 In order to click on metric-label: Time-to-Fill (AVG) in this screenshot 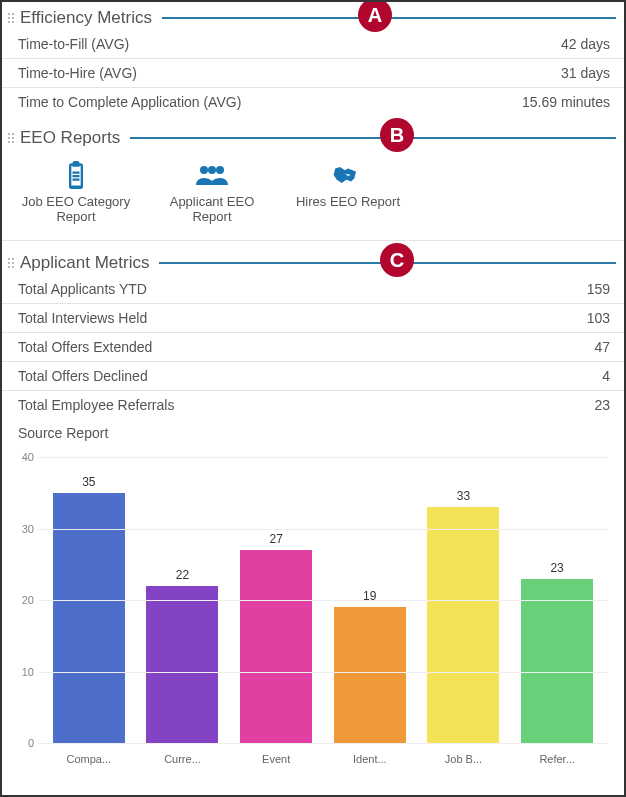, I will do `click(74, 44)`.